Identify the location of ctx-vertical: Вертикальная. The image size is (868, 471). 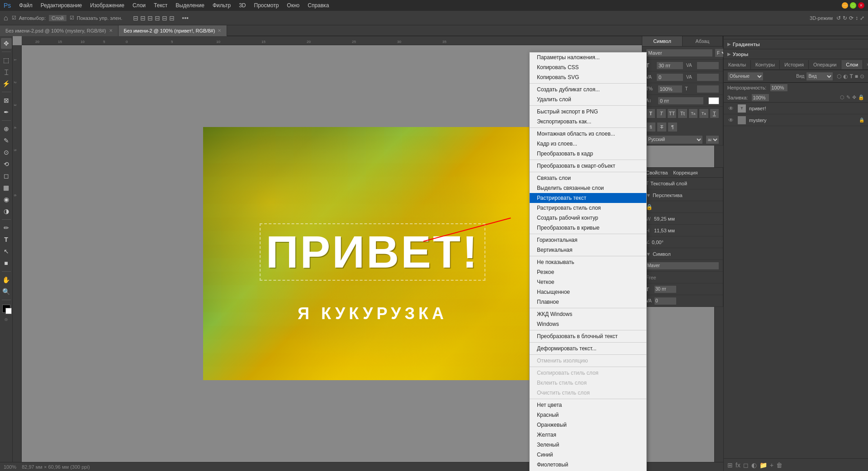
(588, 250).